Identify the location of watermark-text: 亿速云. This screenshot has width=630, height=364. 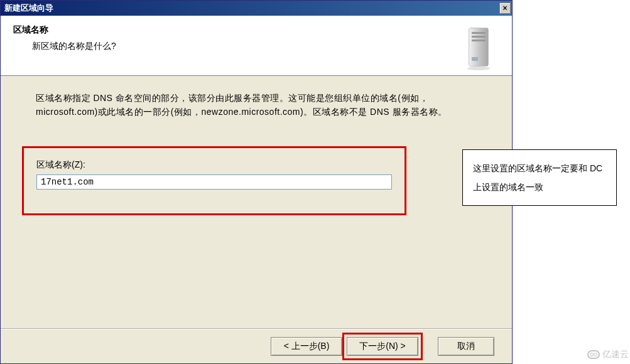
(616, 355).